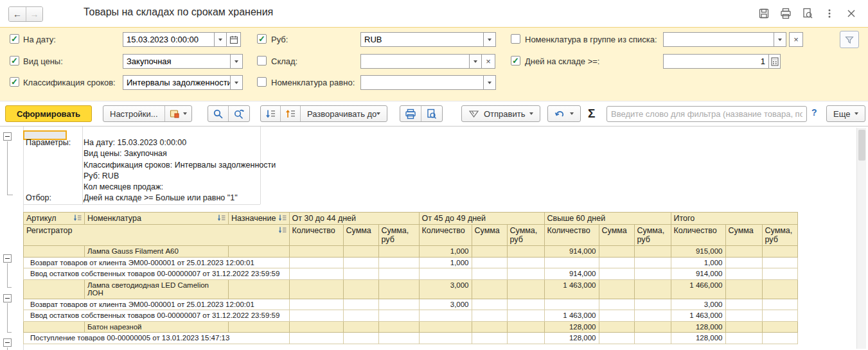  What do you see at coordinates (608, 218) in the screenshot?
I see `column-group-header-2: Свыше 60 дней` at bounding box center [608, 218].